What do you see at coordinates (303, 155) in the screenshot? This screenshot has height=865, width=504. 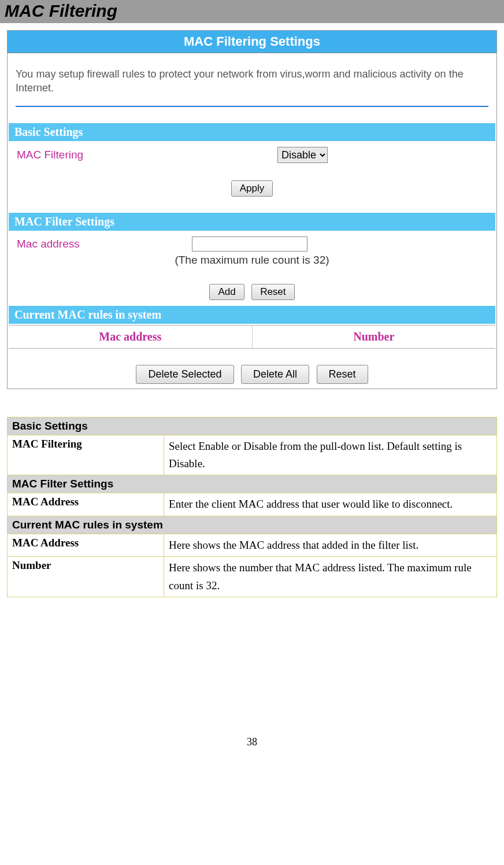 I see `mac-filtering-select: Disable` at bounding box center [303, 155].